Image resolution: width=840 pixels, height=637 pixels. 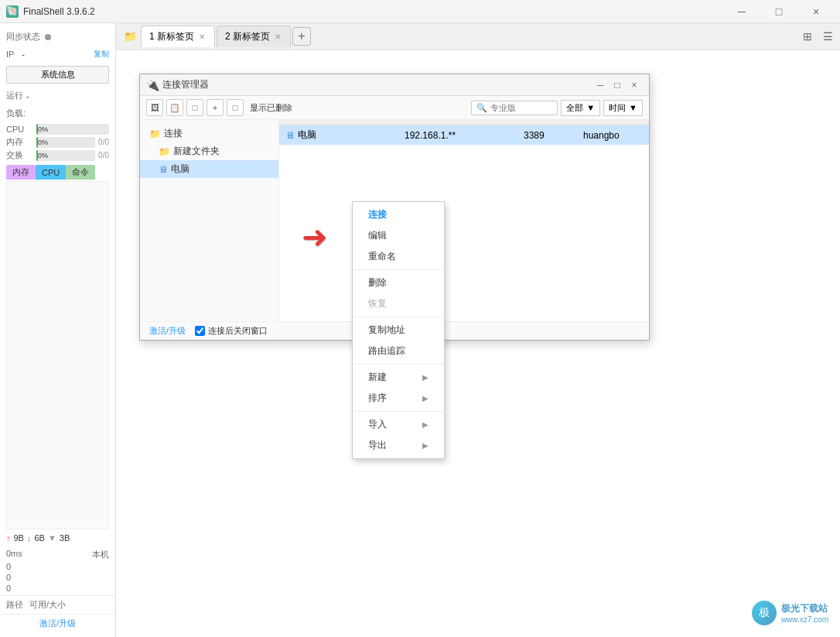 I want to click on network-section: ↑ 9B ↓ 6B ▼ 3B, so click(x=57, y=538).